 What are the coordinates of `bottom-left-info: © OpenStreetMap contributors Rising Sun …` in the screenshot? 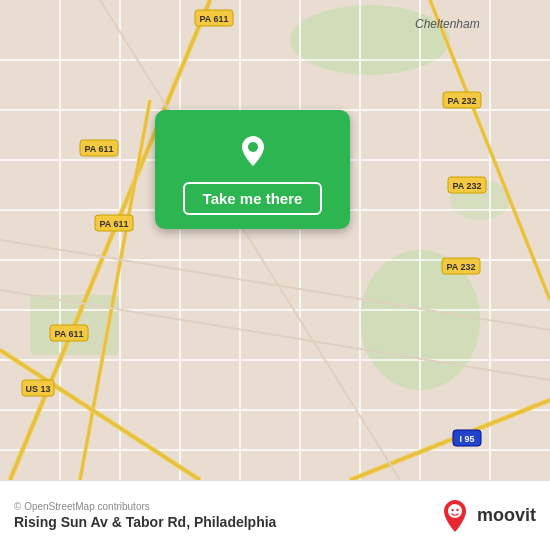 It's located at (145, 516).